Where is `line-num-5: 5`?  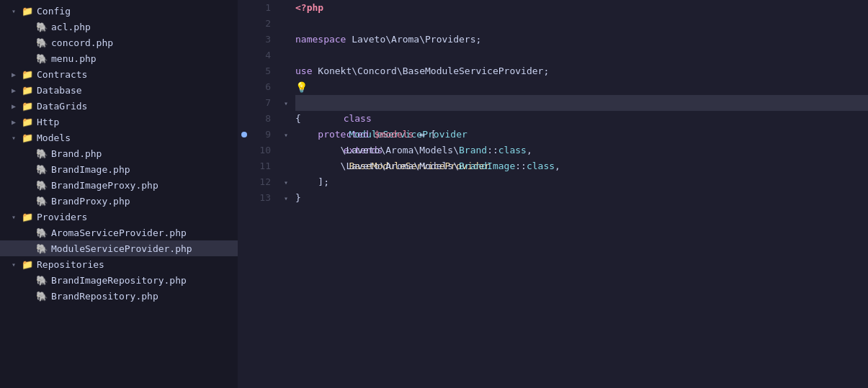
line-num-5: 5 is located at coordinates (264, 71).